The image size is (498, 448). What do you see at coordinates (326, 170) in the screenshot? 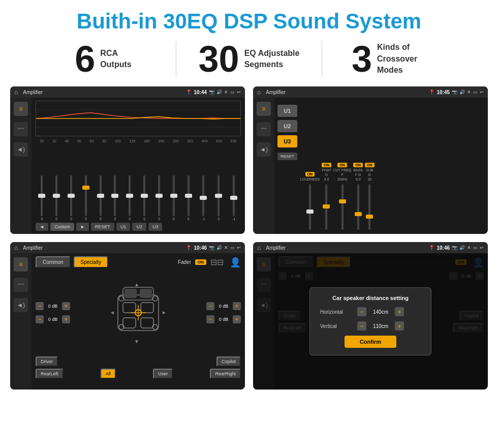
I see `phat-label: PHAT` at bounding box center [326, 170].